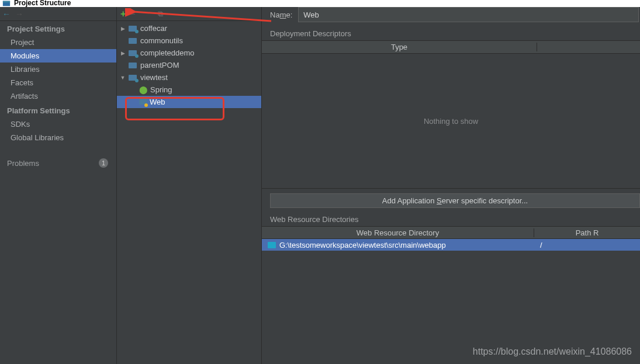  What do you see at coordinates (189, 41) in the screenshot?
I see `tree-item-commonutils: ▶ commonutils` at bounding box center [189, 41].